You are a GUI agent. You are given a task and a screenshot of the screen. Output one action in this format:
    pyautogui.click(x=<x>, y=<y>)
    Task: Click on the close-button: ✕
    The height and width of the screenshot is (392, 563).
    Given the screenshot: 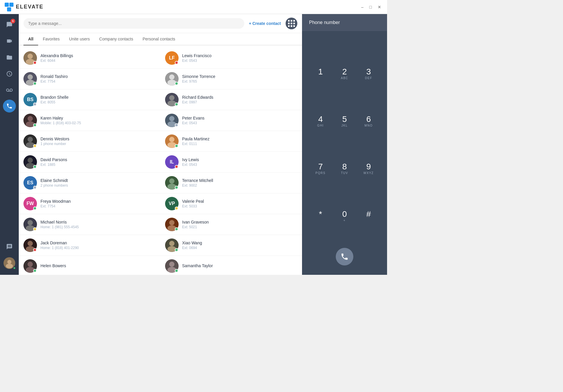 What is the action you would take?
    pyautogui.click(x=379, y=7)
    